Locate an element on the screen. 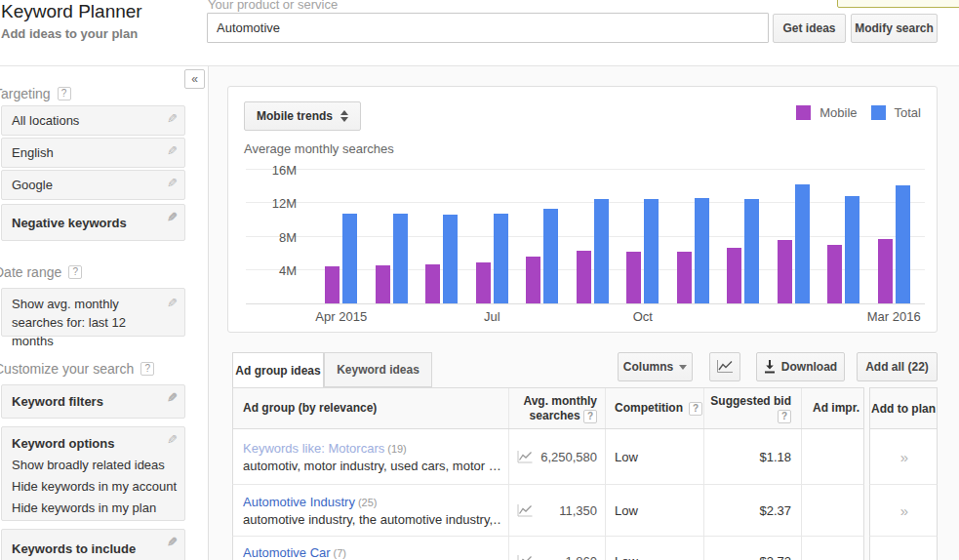  customize-label-text: Customize your search is located at coordinates (66, 369).